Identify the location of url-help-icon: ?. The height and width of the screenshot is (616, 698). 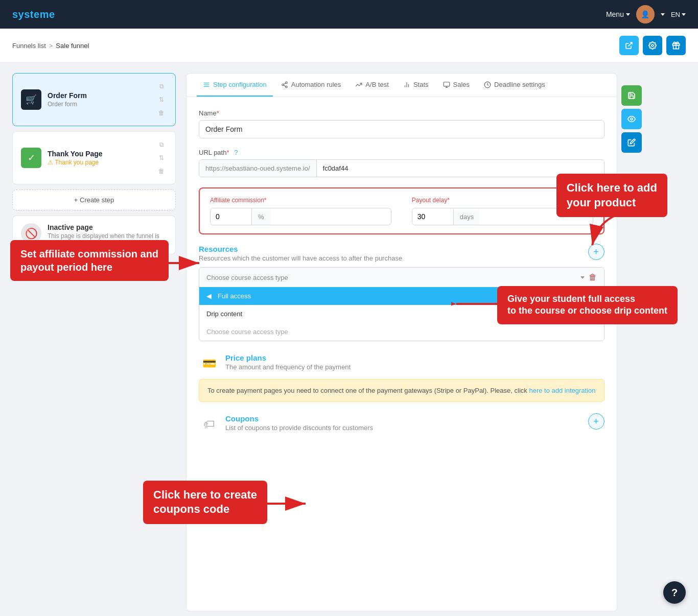
(236, 152).